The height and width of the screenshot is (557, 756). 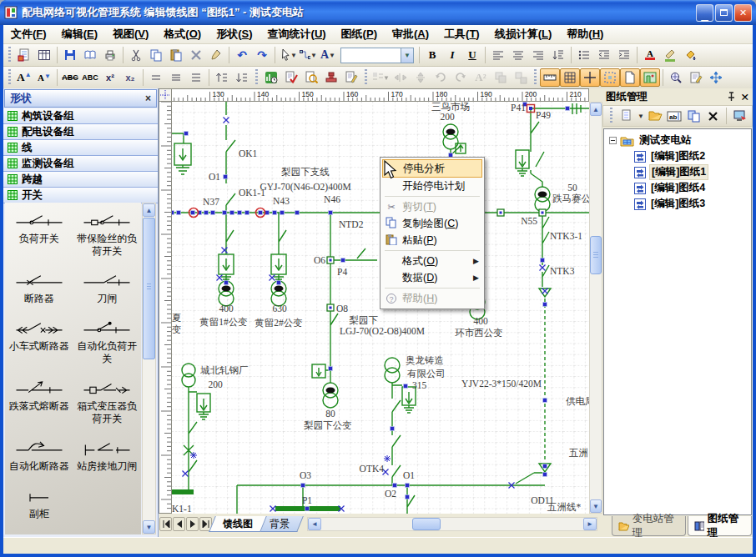 What do you see at coordinates (558, 55) in the screenshot?
I see `text-direction-button` at bounding box center [558, 55].